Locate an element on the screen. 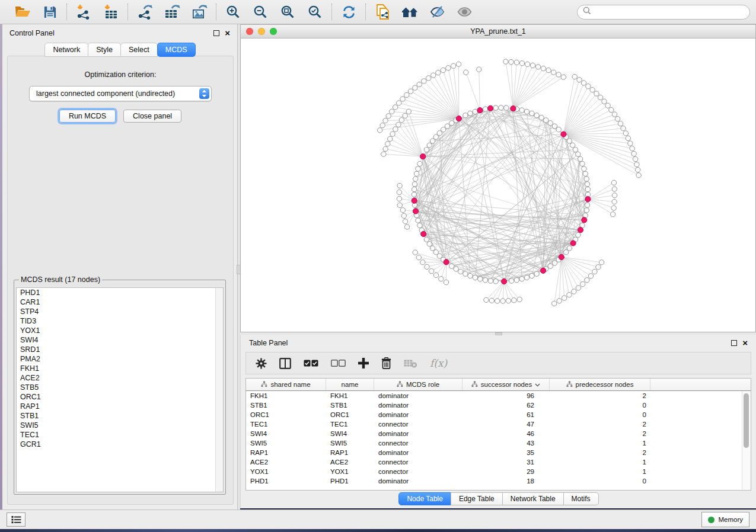  maximize-window-icon is located at coordinates (273, 31).